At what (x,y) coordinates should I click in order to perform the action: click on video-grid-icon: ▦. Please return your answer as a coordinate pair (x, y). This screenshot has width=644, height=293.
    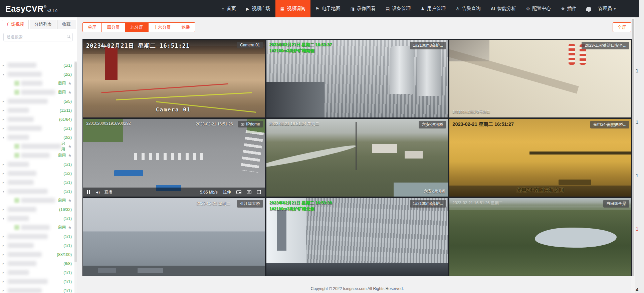
    Looking at the image, I should click on (282, 9).